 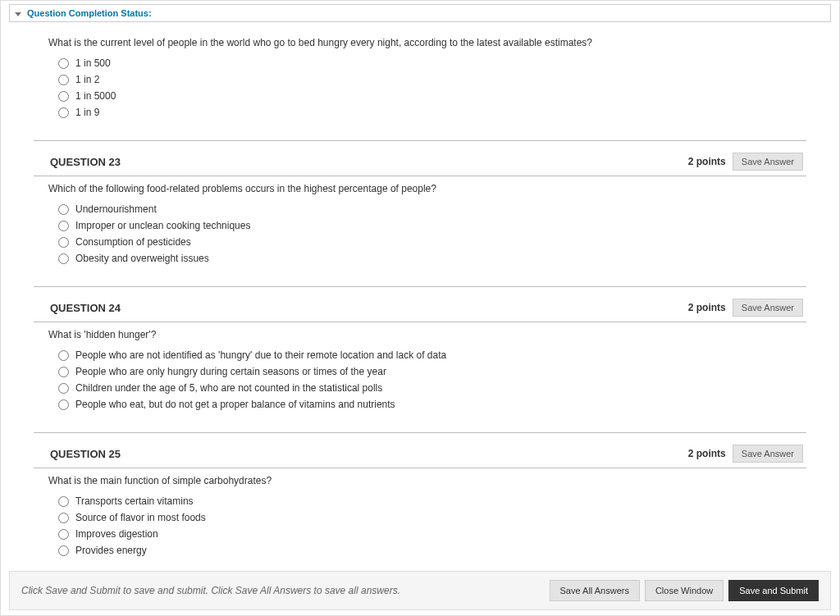 I want to click on question-23-prompt: Which of the following food-related prob…, so click(x=420, y=189).